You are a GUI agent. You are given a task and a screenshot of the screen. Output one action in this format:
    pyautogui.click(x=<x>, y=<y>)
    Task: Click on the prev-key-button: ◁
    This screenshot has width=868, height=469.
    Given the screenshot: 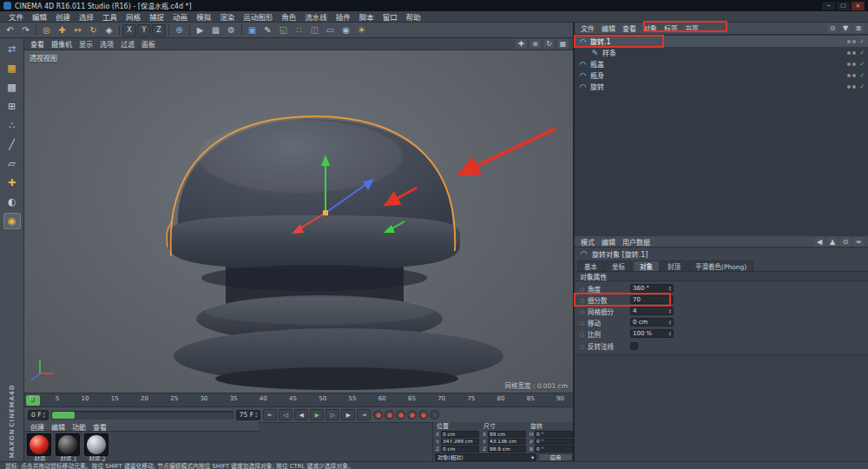 What is the action you would take?
    pyautogui.click(x=286, y=415)
    